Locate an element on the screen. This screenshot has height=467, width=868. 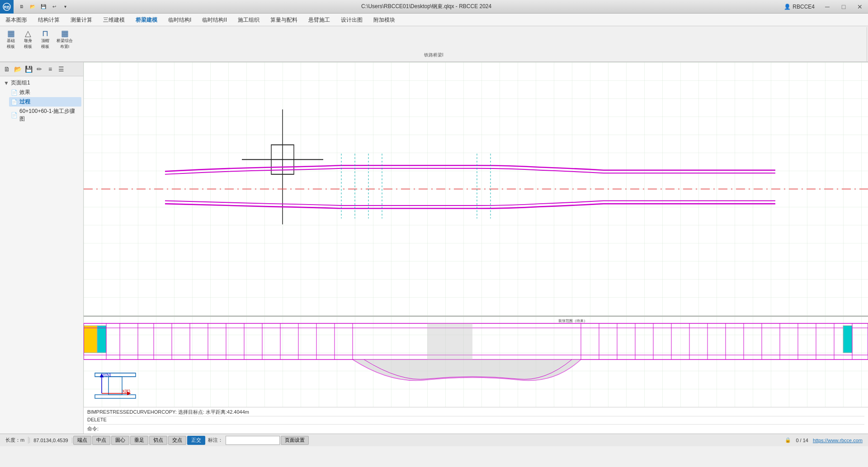
username: RBCCE4 is located at coordinates (804, 7).